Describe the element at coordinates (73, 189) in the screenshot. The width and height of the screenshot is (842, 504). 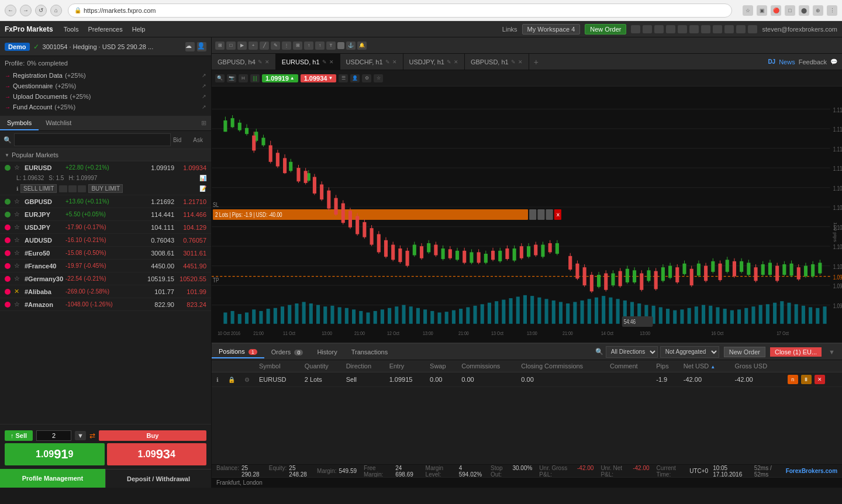
I see `tl2` at that location.